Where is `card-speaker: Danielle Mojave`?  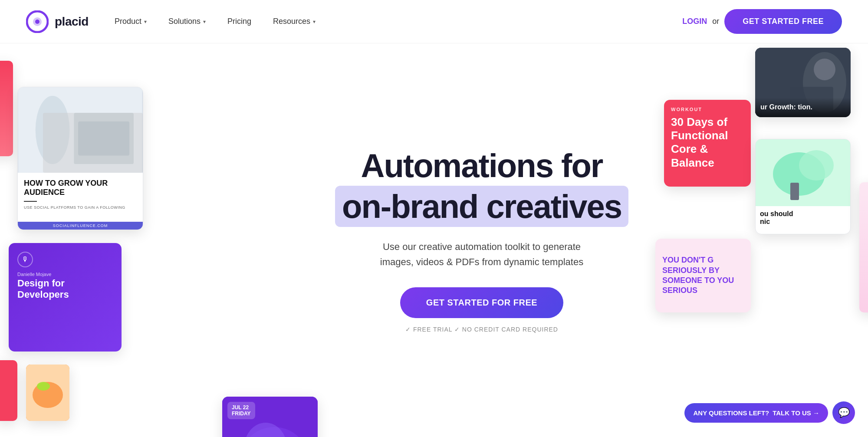
card-speaker: Danielle Mojave is located at coordinates (65, 274).